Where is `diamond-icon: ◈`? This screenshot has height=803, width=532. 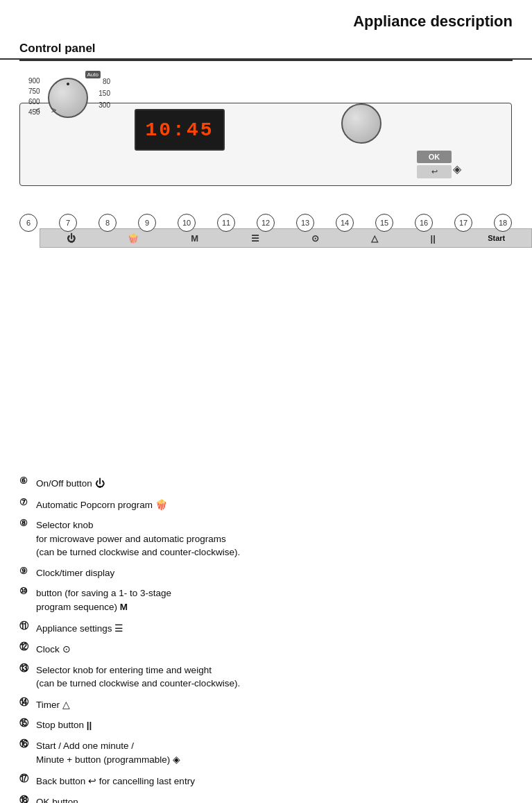 diamond-icon: ◈ is located at coordinates (457, 169).